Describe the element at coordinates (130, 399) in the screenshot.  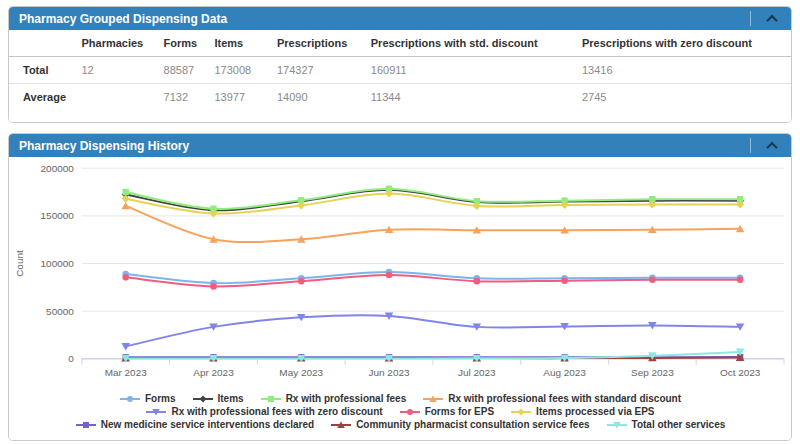
I see `forms-legend-marker-icon` at that location.